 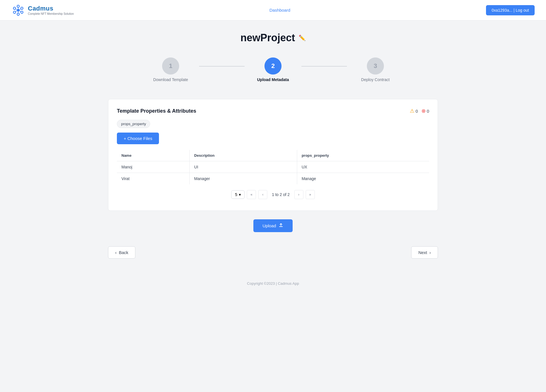 I want to click on last-page-button: », so click(x=310, y=195).